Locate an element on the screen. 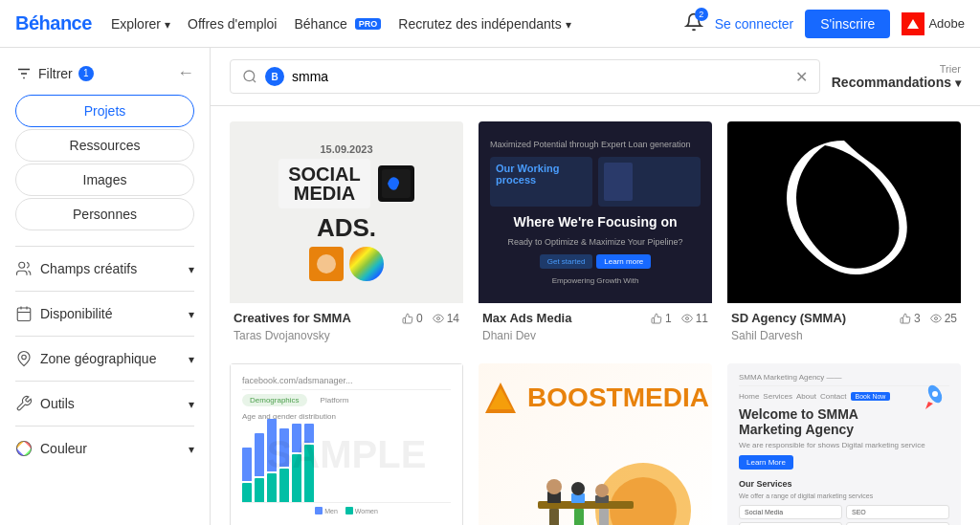  section-tools: Outils is located at coordinates (105, 404).